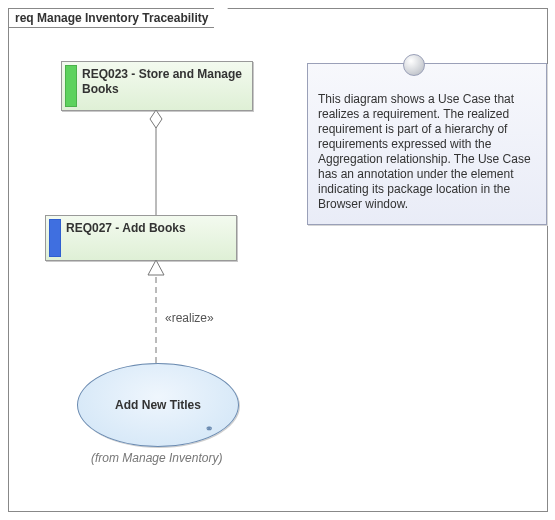 This screenshot has width=555, height=520. I want to click on frame-title-tab: req Manage Inventory Traceability, so click(118, 18).